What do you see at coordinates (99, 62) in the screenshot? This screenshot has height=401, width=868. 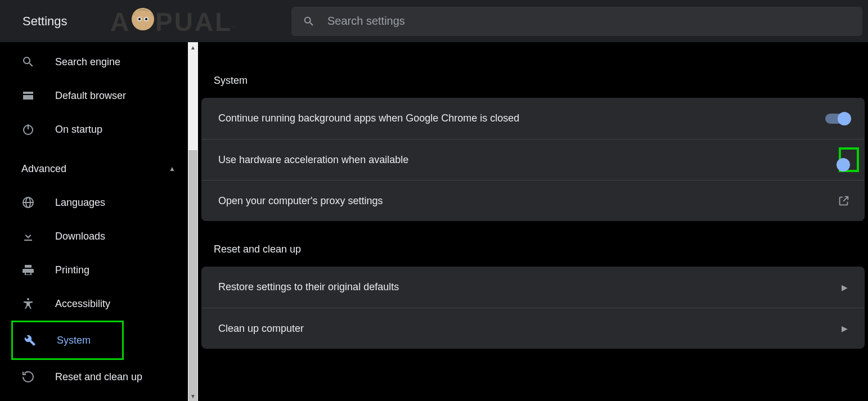 I see `sidebar-item-search-engine: Search engine` at bounding box center [99, 62].